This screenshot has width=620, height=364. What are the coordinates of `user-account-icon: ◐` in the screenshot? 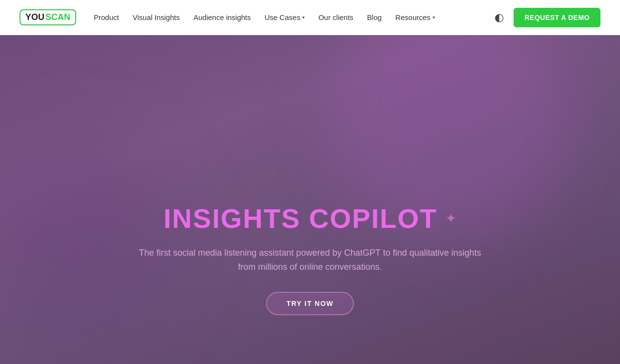 It's located at (499, 18).